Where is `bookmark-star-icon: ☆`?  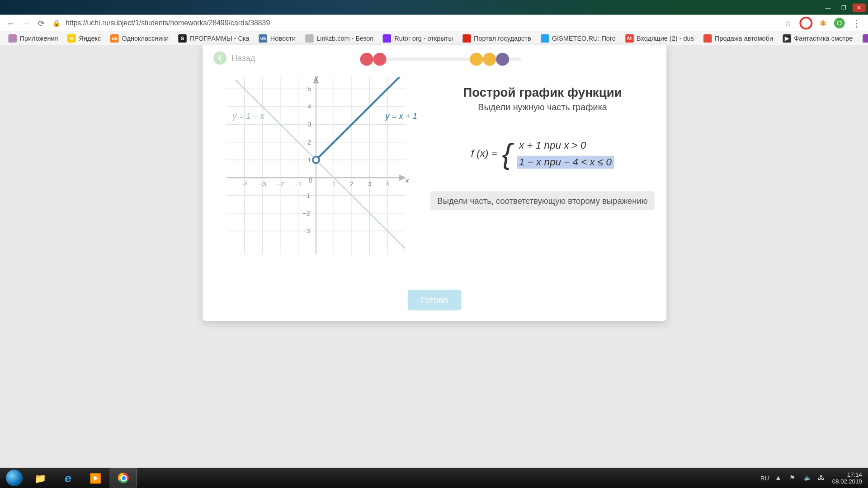
bookmark-star-icon: ☆ is located at coordinates (788, 23).